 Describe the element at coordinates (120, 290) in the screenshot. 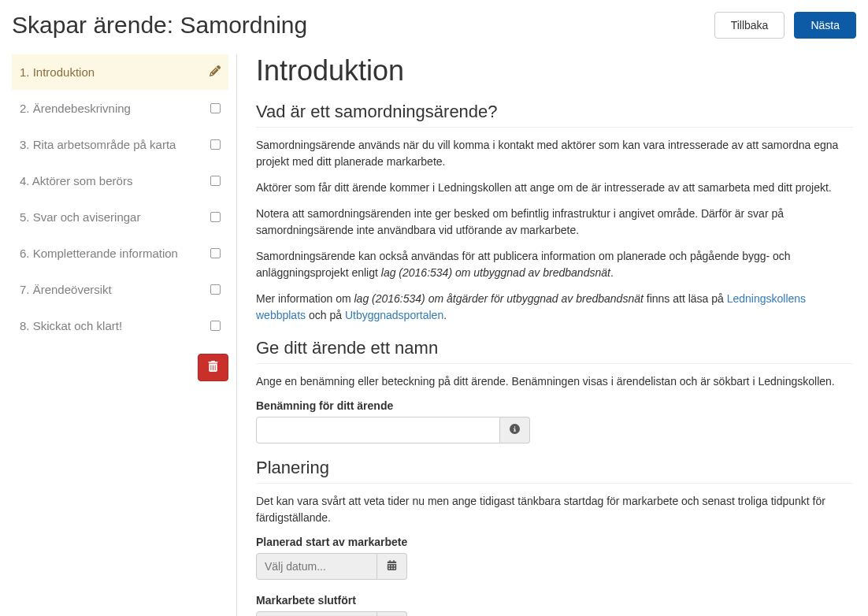

I see `step-arendeoversikt: 7. Ärendeöversikt` at that location.